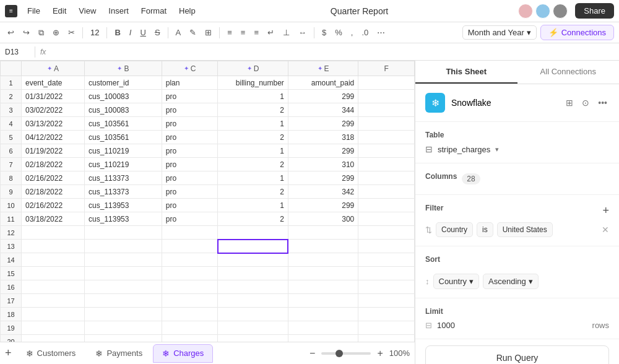 The height and width of the screenshot is (364, 619). I want to click on text-color-button: A, so click(178, 32).